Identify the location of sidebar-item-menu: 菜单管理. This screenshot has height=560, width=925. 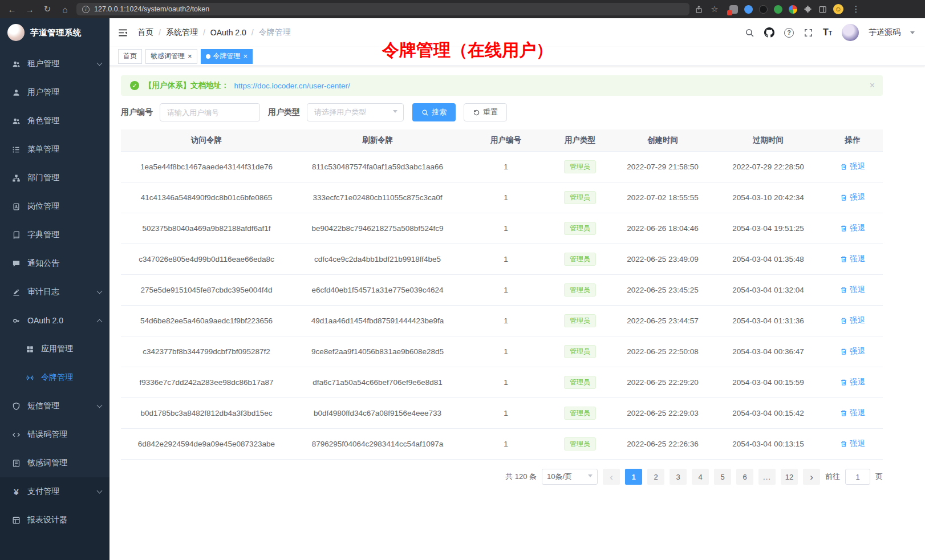
(55, 149).